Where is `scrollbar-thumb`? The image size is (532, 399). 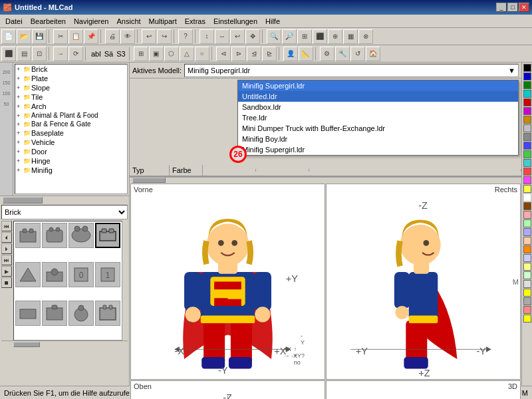
scrollbar-thumb is located at coordinates (23, 200).